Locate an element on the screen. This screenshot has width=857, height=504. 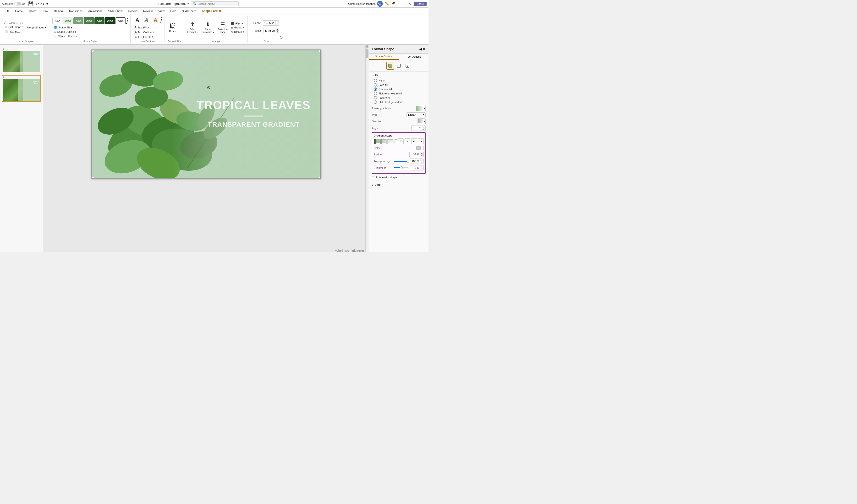
shape-style-2: Abc is located at coordinates (68, 21).